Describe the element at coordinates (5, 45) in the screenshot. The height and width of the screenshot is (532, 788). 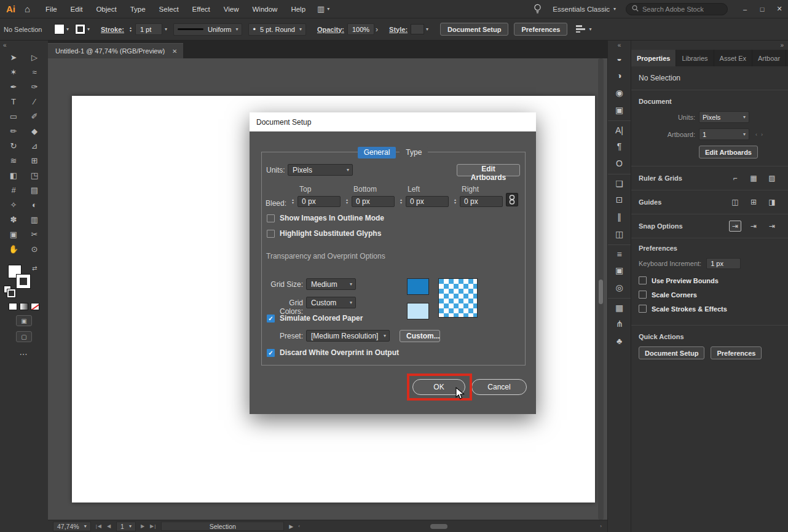
I see `collapse-panel-icon: «` at that location.